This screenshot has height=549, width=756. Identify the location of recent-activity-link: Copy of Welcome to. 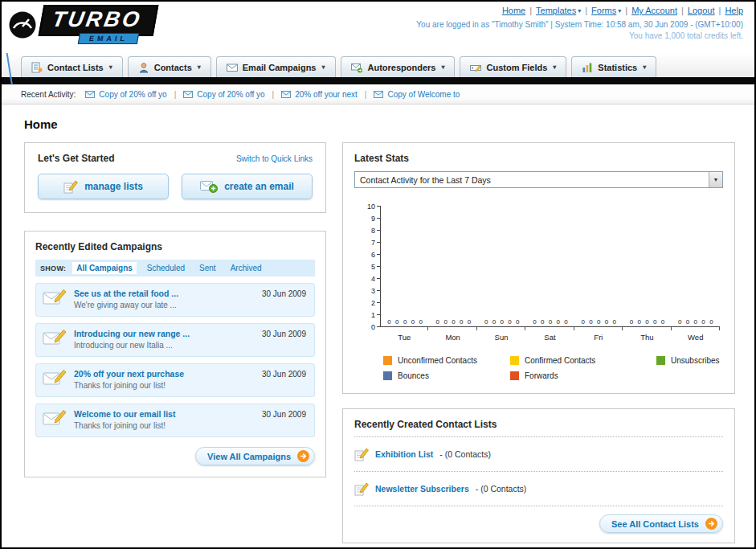
(423, 95).